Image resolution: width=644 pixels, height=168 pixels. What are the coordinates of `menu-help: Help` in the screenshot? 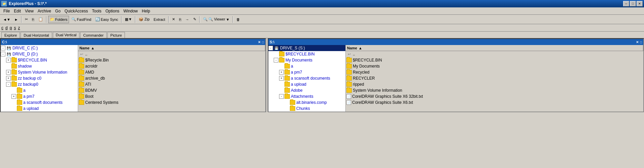 It's located at (146, 11).